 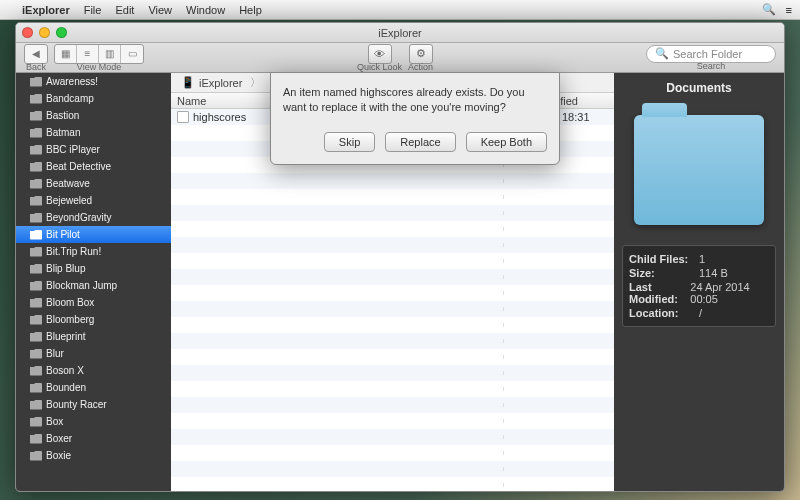 I want to click on detail-val: /, so click(x=700, y=313).